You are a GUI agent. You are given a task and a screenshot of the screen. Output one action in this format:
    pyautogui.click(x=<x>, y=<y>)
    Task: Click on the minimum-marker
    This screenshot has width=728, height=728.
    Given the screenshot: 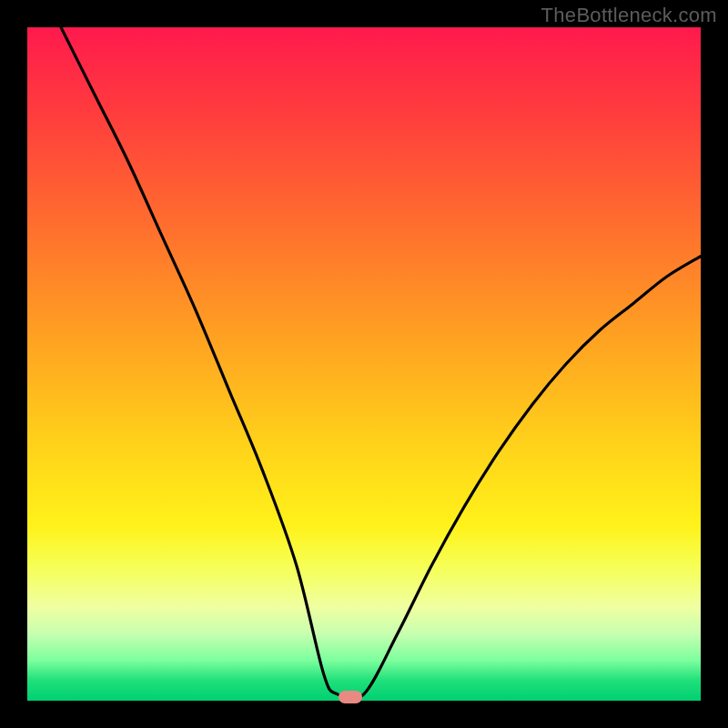 What is the action you would take?
    pyautogui.click(x=350, y=697)
    